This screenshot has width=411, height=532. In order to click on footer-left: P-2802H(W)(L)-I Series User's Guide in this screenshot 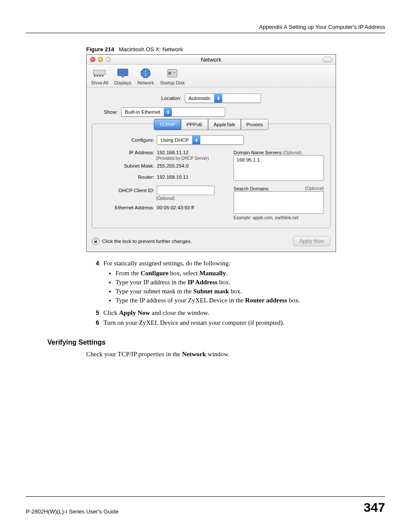, I will do `click(72, 512)`.